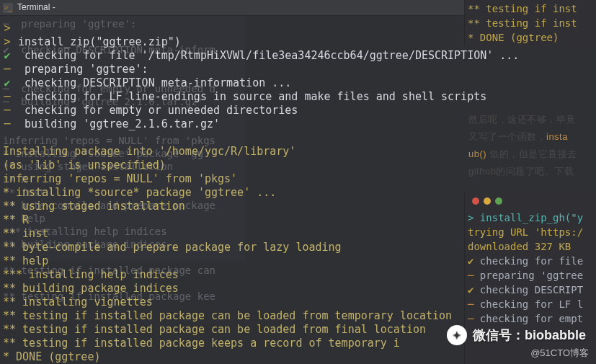 This screenshot has height=364, width=596. I want to click on line-text: ** byte-compile and prepare package for …, so click(172, 247).